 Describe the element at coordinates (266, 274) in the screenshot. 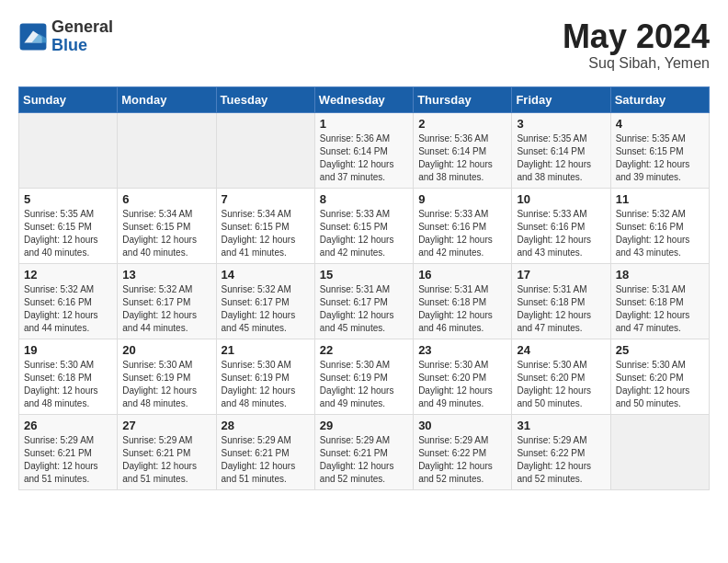

I see `day-number: 14` at that location.